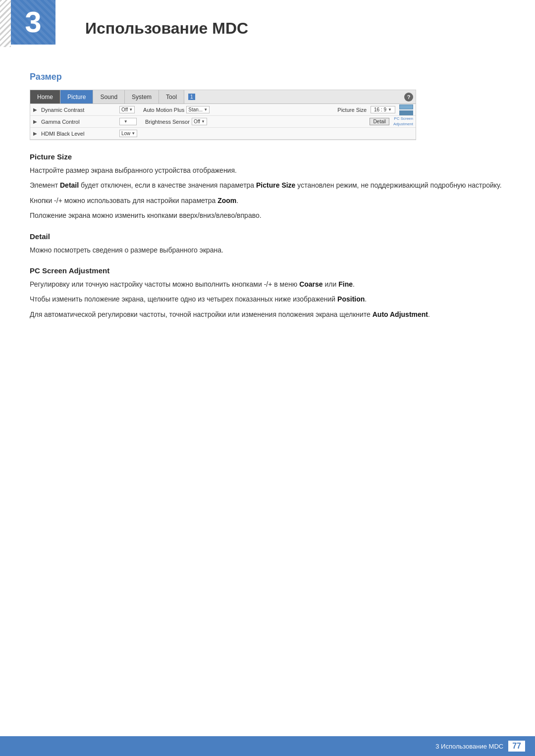  What do you see at coordinates (268, 746) in the screenshot?
I see `page-footer: 3 Использование MDC 77` at bounding box center [268, 746].